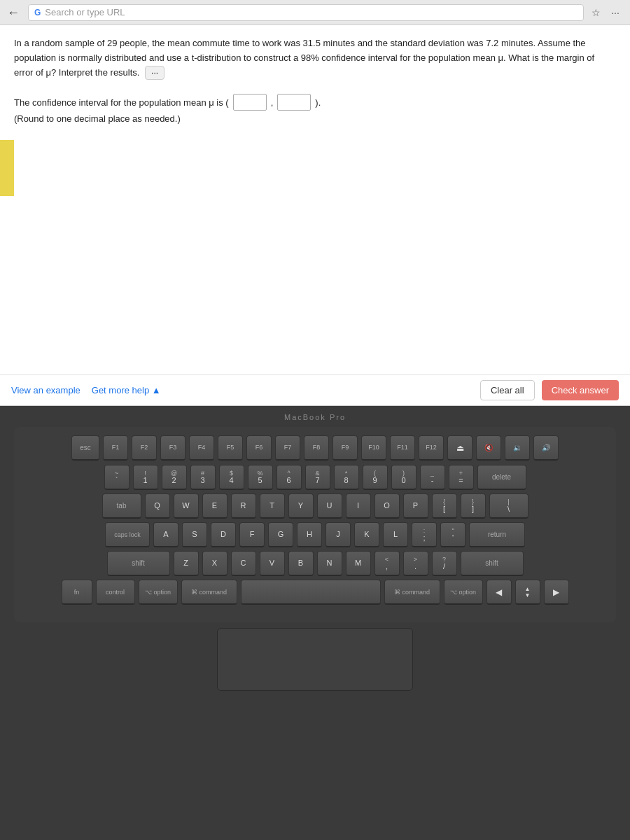 The image size is (630, 840). I want to click on key-f2: F2, so click(144, 448).